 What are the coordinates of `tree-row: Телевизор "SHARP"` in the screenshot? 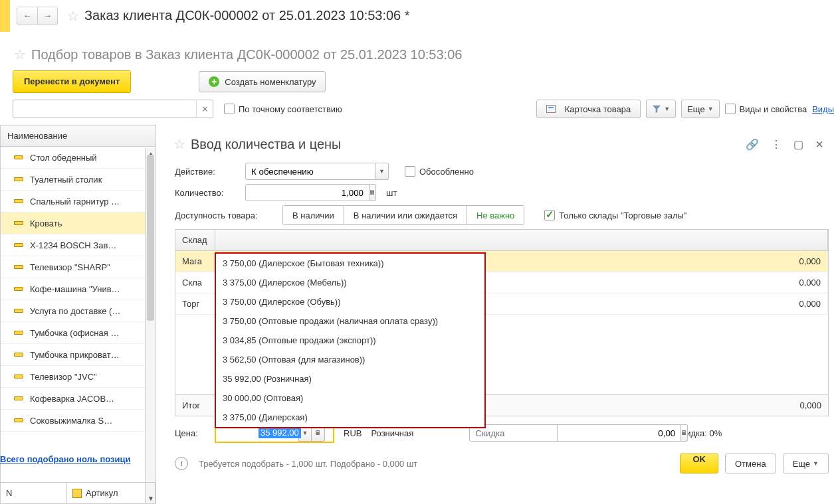 It's located at (78, 267).